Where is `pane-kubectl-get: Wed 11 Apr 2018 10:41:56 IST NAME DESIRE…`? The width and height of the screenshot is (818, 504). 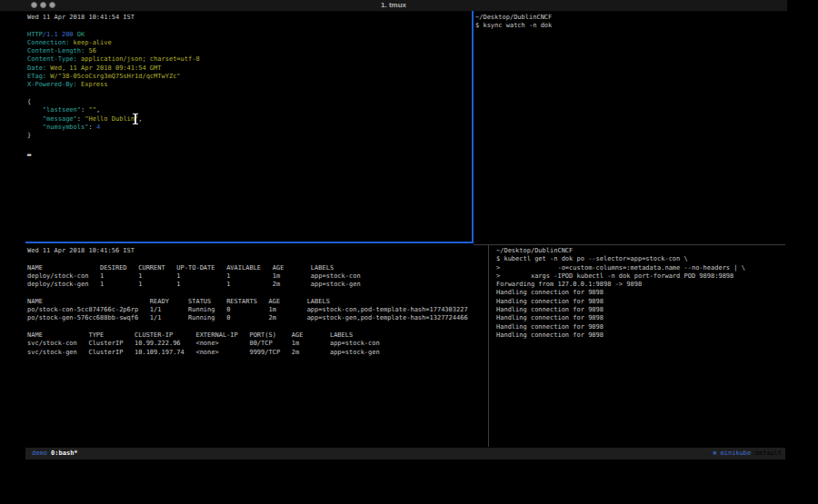 pane-kubectl-get: Wed 11 Apr 2018 10:41:56 IST NAME DESIRE… is located at coordinates (256, 301).